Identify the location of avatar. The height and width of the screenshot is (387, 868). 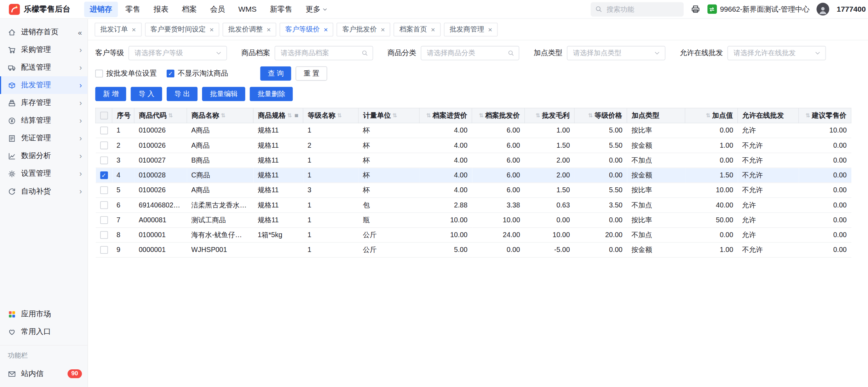
(823, 9).